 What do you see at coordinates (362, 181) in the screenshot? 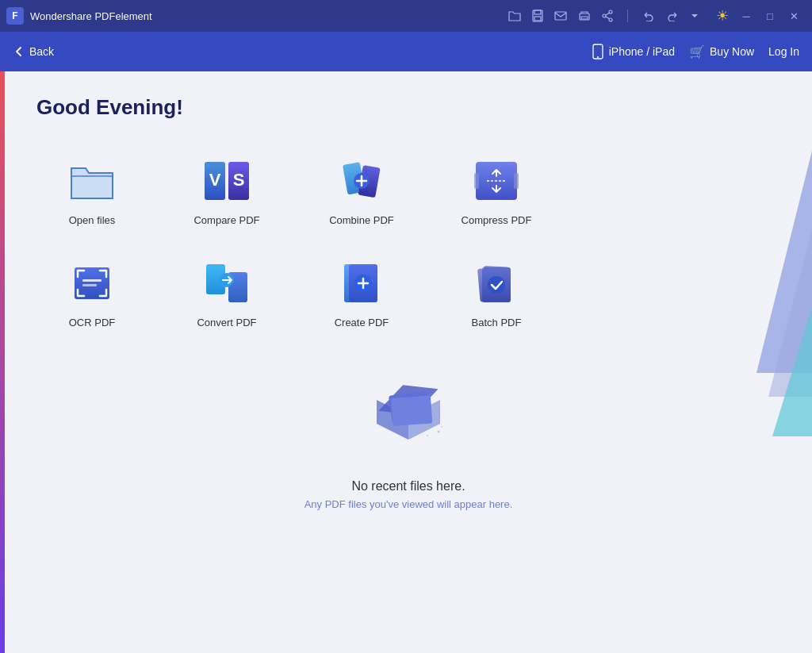
I see `combine-pdf-icon` at bounding box center [362, 181].